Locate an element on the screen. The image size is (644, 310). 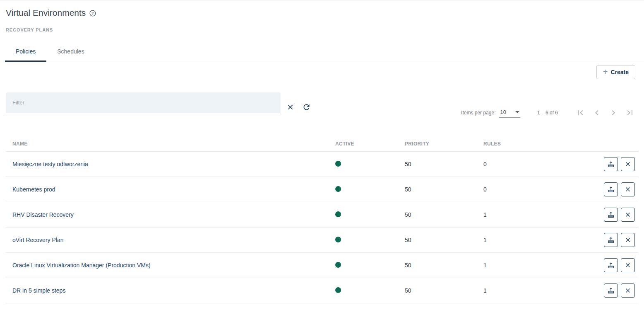
tab-schedules: Schedules is located at coordinates (70, 51).